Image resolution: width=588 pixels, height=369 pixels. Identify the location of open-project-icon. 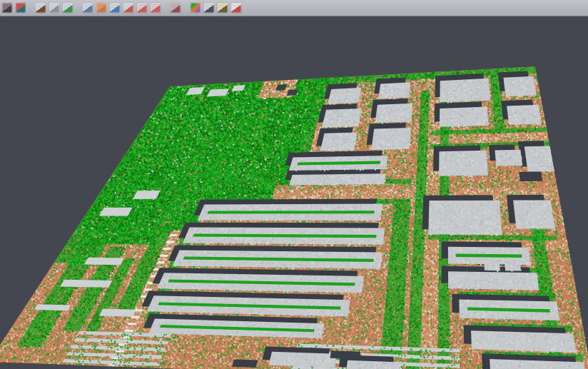
(7, 8).